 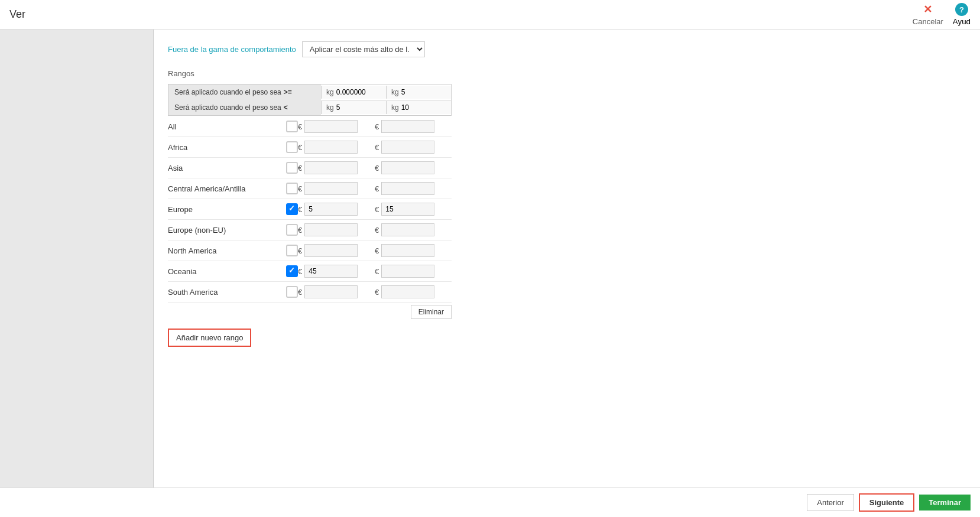 What do you see at coordinates (567, 50) in the screenshot?
I see `out-of-range-row: Fuera de la gama de comportamiento Aplic…` at bounding box center [567, 50].